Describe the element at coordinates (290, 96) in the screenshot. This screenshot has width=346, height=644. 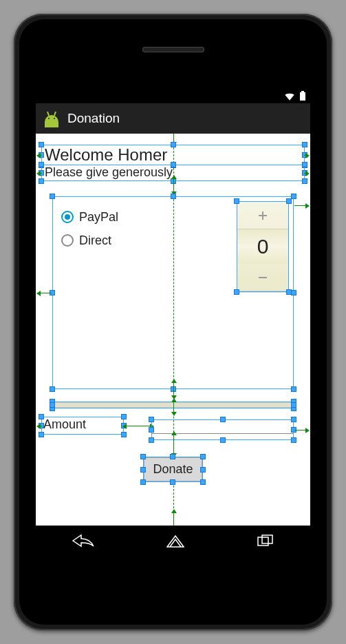
I see `wifi-icon` at that location.